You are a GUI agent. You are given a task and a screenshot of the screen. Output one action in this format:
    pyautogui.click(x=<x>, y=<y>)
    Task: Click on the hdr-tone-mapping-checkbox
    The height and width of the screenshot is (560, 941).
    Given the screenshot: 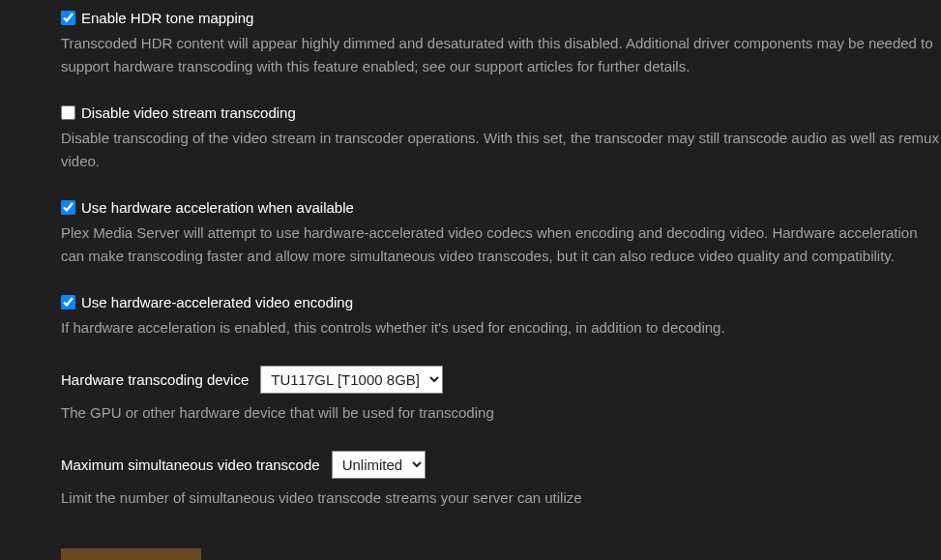 What is the action you would take?
    pyautogui.click(x=68, y=17)
    